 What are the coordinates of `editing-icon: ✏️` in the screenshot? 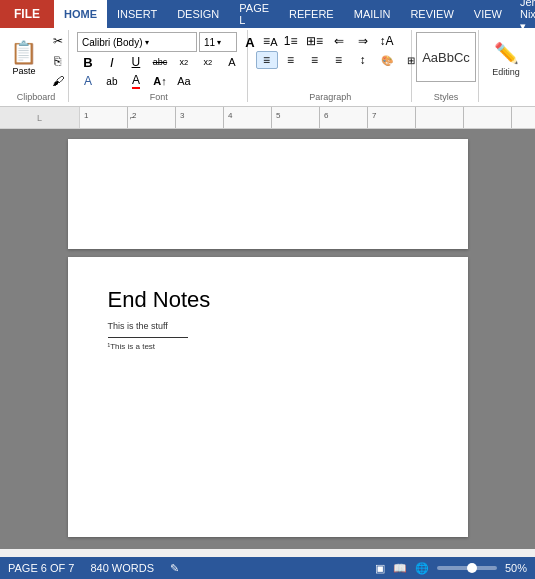 It's located at (506, 53).